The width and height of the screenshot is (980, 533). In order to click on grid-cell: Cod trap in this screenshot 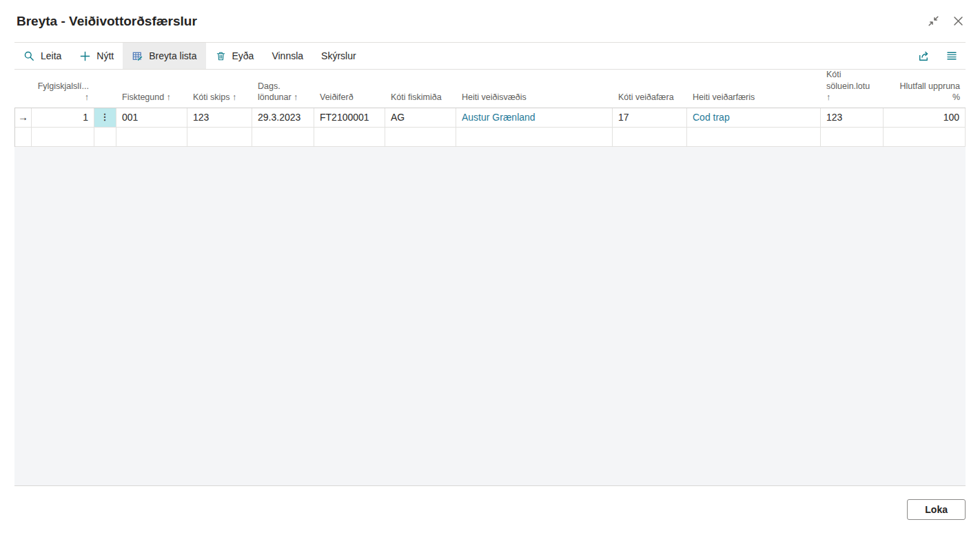, I will do `click(754, 118)`.